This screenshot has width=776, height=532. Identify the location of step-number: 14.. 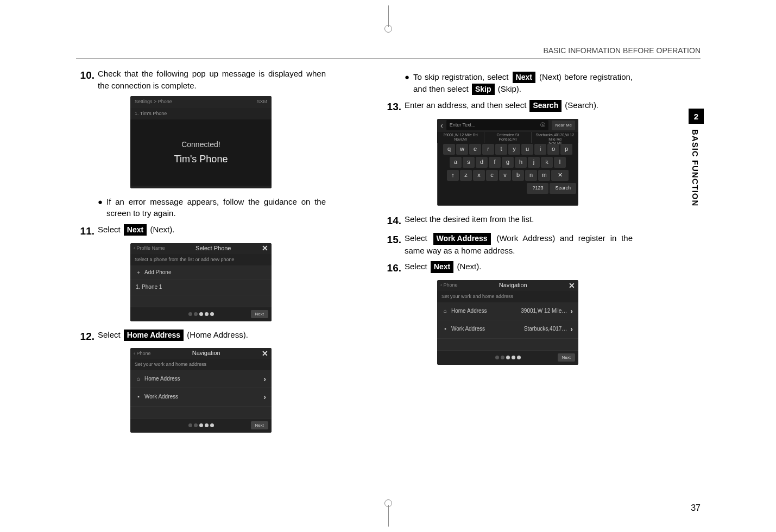
(394, 221).